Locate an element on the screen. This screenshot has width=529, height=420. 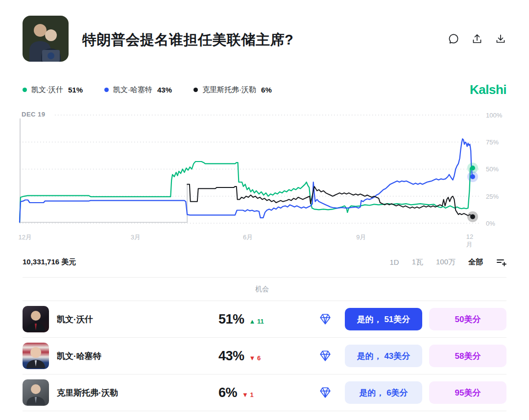
y-axis-tick: 75% is located at coordinates (496, 142).